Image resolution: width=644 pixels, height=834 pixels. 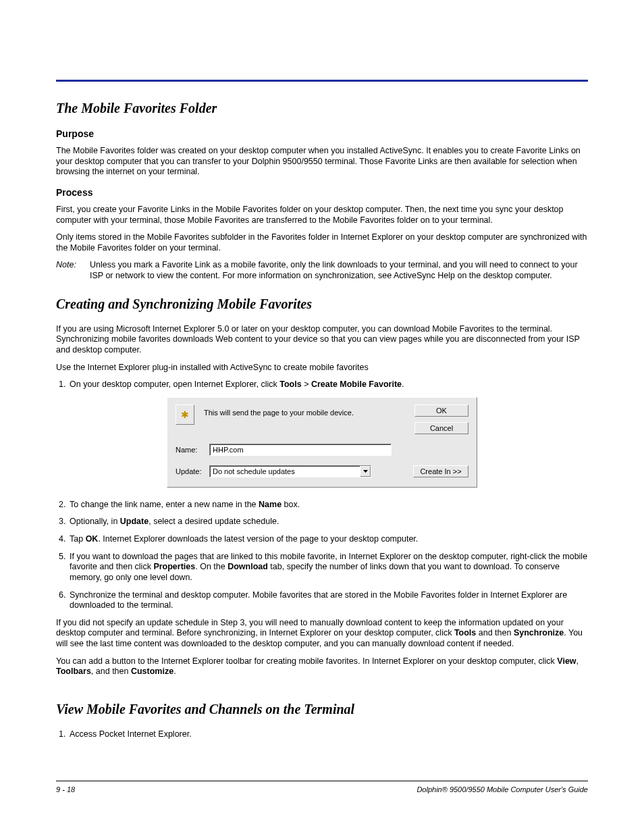 I want to click on dialog-message: This will send the page to your mobile d…, so click(x=306, y=411).